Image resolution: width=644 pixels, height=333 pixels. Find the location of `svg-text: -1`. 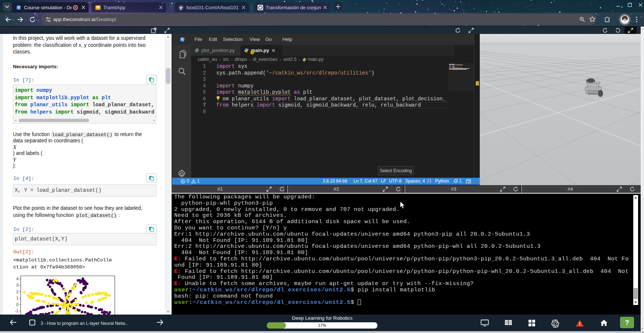

svg-text: -1 is located at coordinates (17, 311).